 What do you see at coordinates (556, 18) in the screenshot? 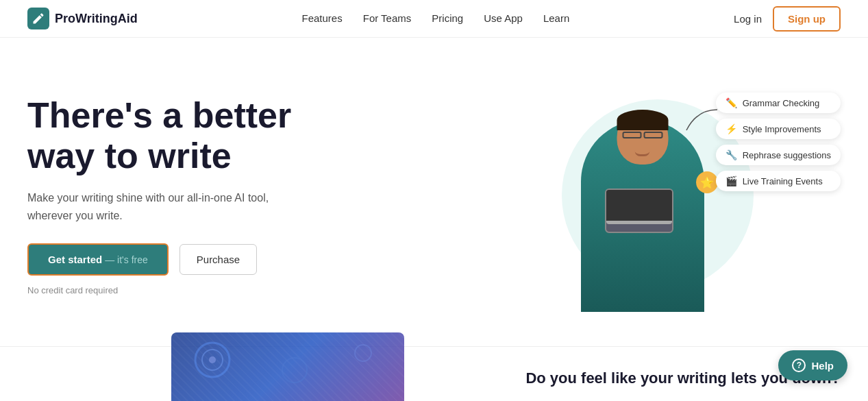
I see `nav-learn: Learn` at bounding box center [556, 18].